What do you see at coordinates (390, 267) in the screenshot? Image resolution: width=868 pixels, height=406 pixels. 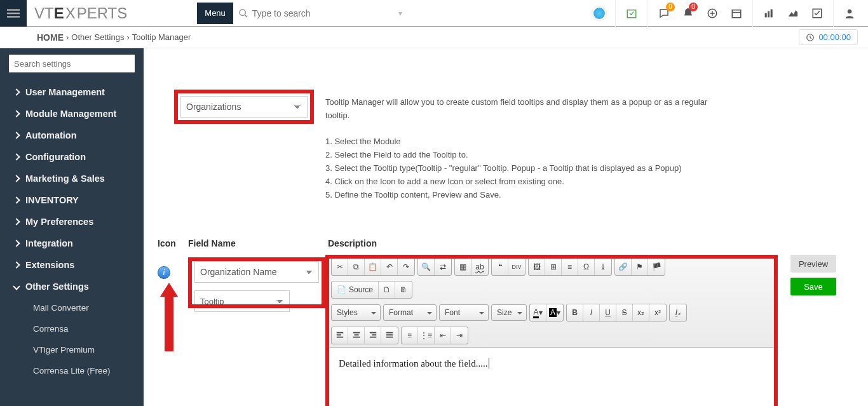 I see `undo-icon: ↶` at bounding box center [390, 267].